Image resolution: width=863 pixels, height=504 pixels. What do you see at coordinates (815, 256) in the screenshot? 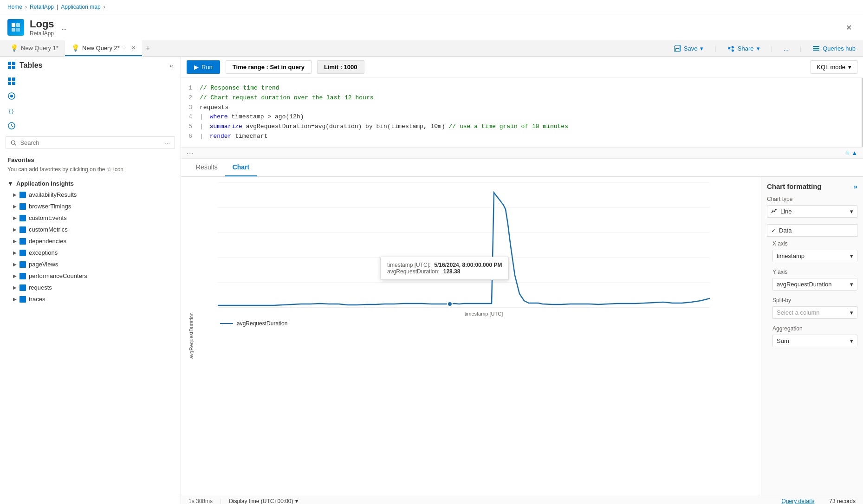
I see `x-axis-select: timestamp ▾` at bounding box center [815, 256].